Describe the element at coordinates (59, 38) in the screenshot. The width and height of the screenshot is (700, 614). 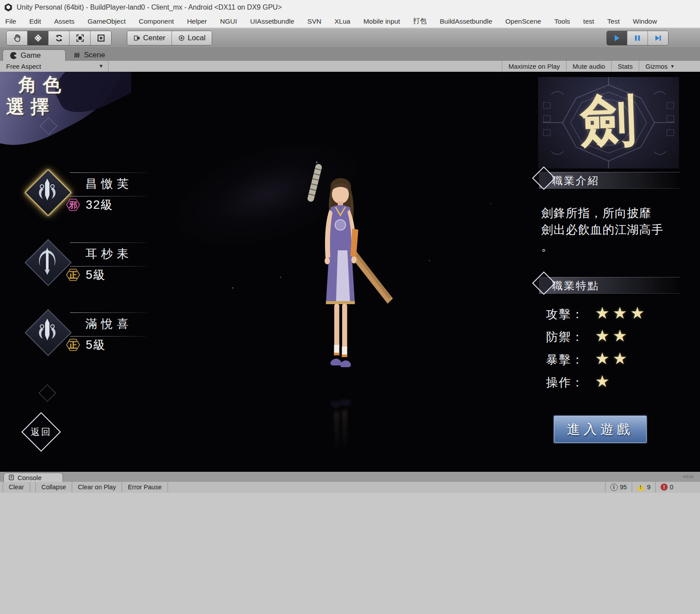
I see `rotate-tool-button` at that location.